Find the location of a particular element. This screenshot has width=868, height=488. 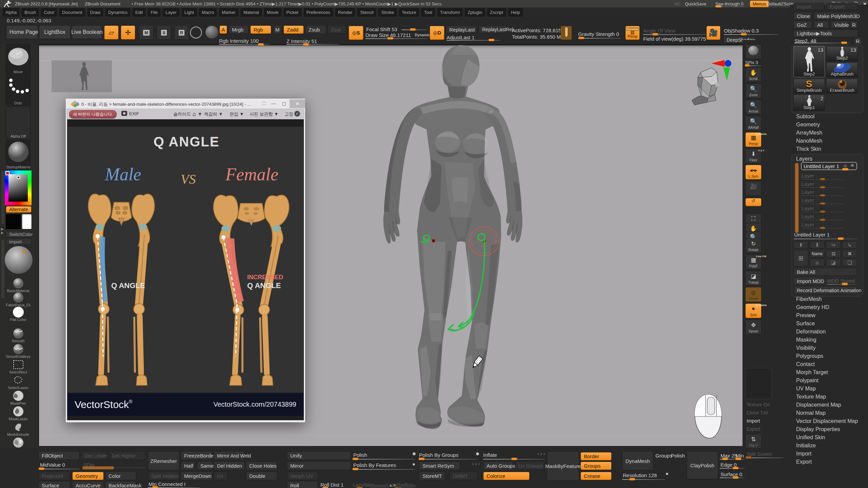

home-page-button: Home Page is located at coordinates (22, 32).